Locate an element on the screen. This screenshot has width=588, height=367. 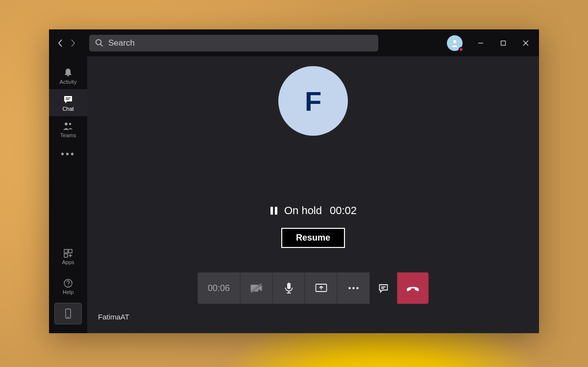
search-box is located at coordinates (234, 43).